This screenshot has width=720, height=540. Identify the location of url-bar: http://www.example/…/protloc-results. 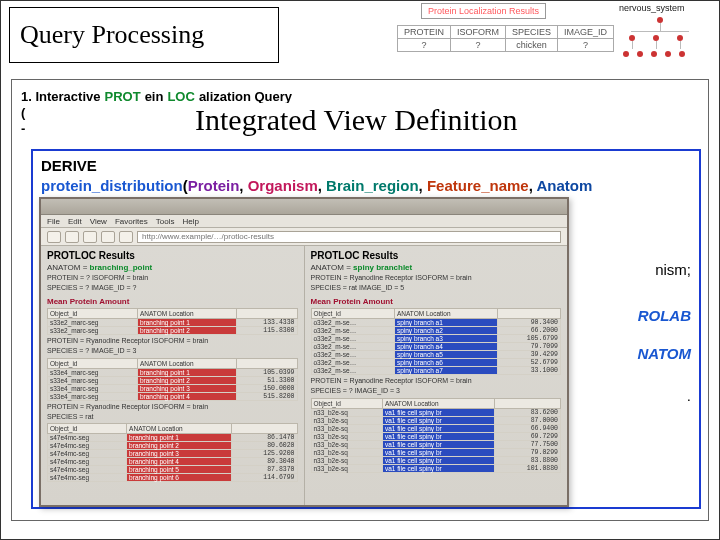
(349, 237).